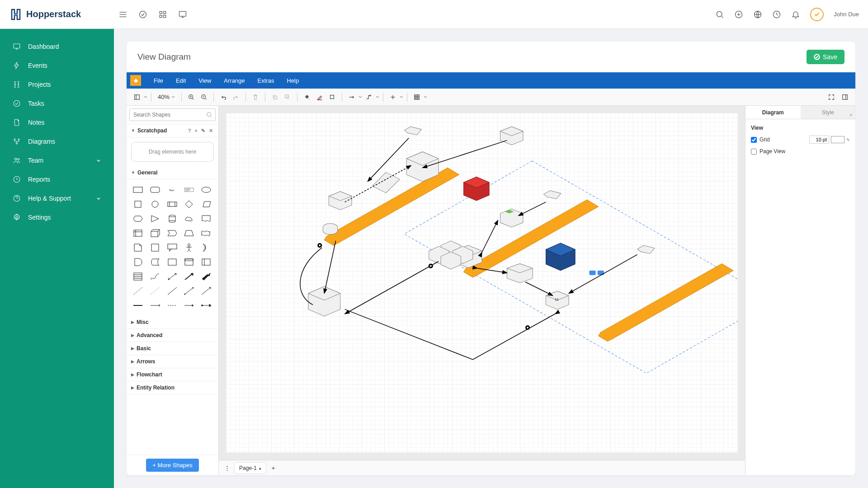  What do you see at coordinates (760, 140) in the screenshot?
I see `grid-checkbox: Grid` at bounding box center [760, 140].